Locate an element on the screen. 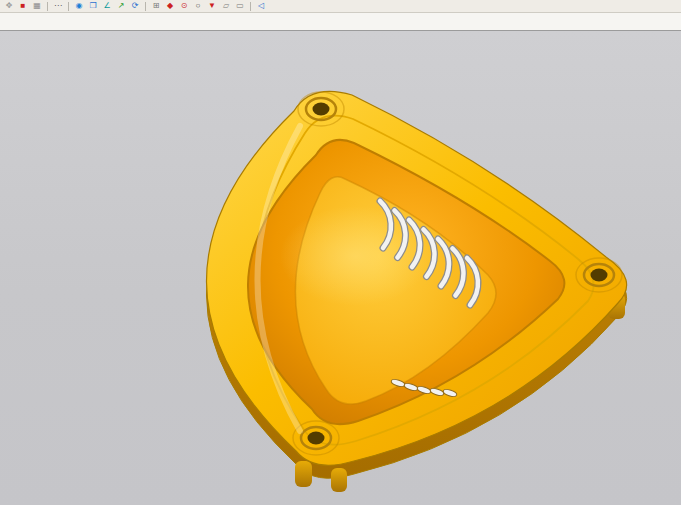 The width and height of the screenshot is (681, 505). pan-tool-icon: ✥ is located at coordinates (9, 6).